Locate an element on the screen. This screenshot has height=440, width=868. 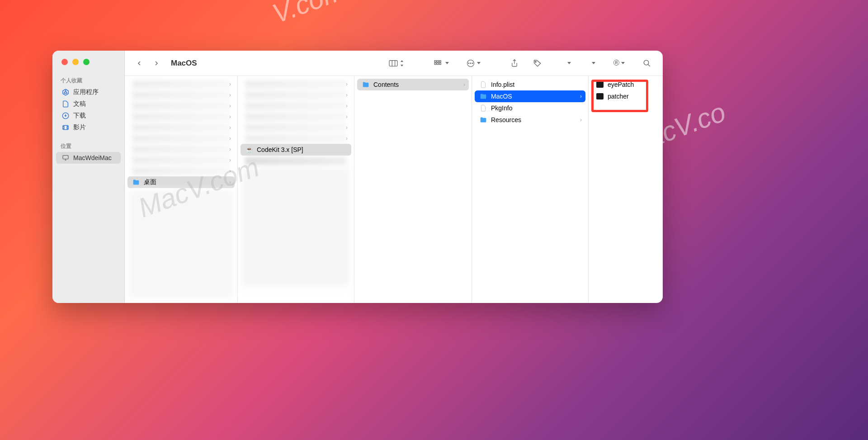
sidebar-label: 文稿 is located at coordinates (80, 104).